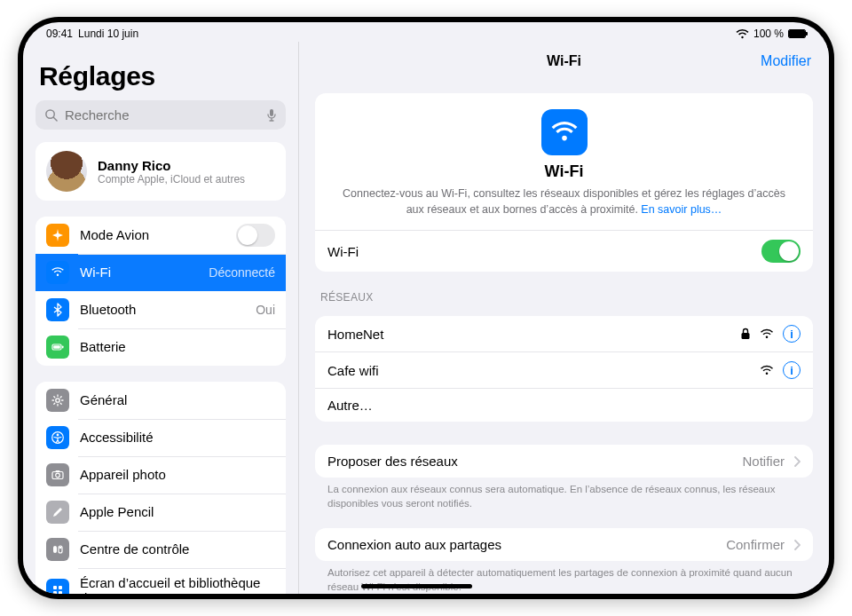  What do you see at coordinates (161, 475) in the screenshot?
I see `sidebar-item-camera: Appareil photo` at bounding box center [161, 475].